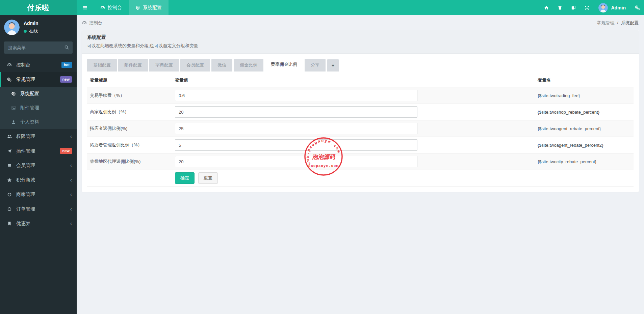 This screenshot has width=644, height=314. Describe the element at coordinates (38, 136) in the screenshot. I see `sidebar-item-permissions: 权限管理` at that location.